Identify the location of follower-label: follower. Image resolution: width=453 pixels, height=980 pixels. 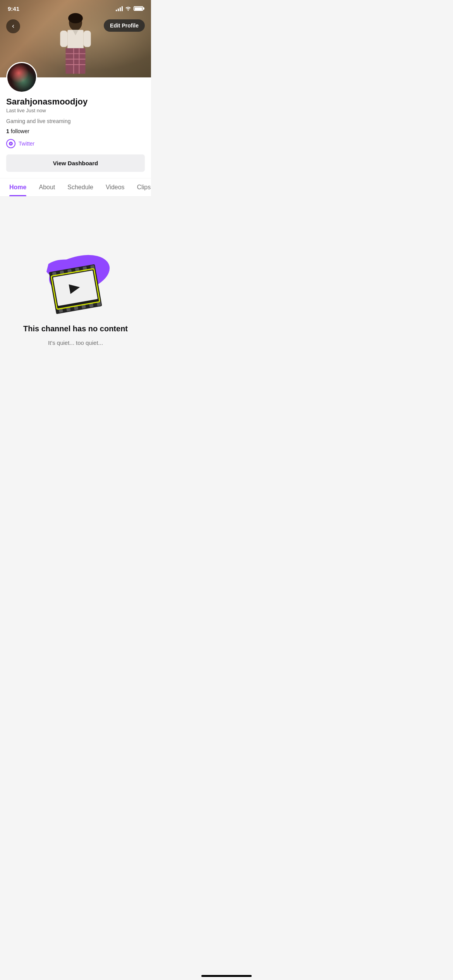
(20, 131).